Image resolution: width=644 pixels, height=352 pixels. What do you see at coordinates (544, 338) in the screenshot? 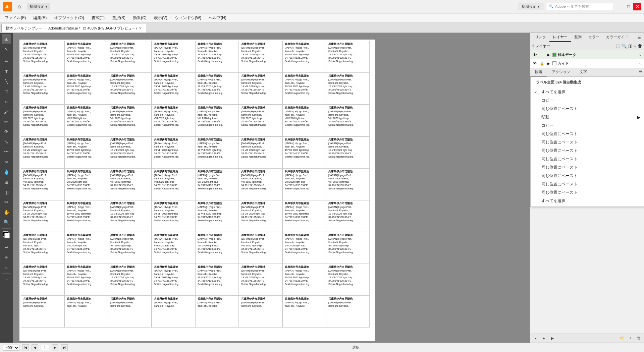
I see `layer-circle-btn: ●` at bounding box center [544, 338].